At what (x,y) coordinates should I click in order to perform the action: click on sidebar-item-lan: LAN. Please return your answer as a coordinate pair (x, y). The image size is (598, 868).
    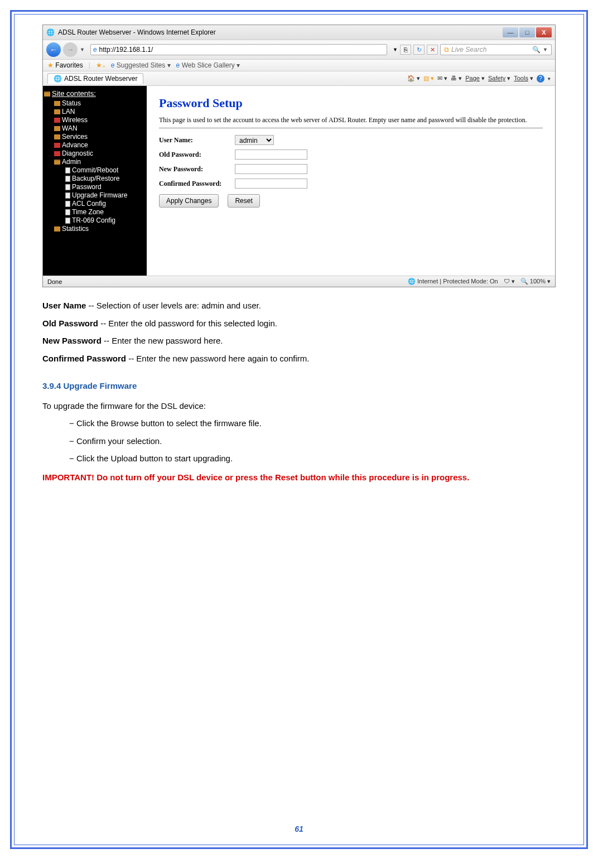
    Looking at the image, I should click on (94, 112).